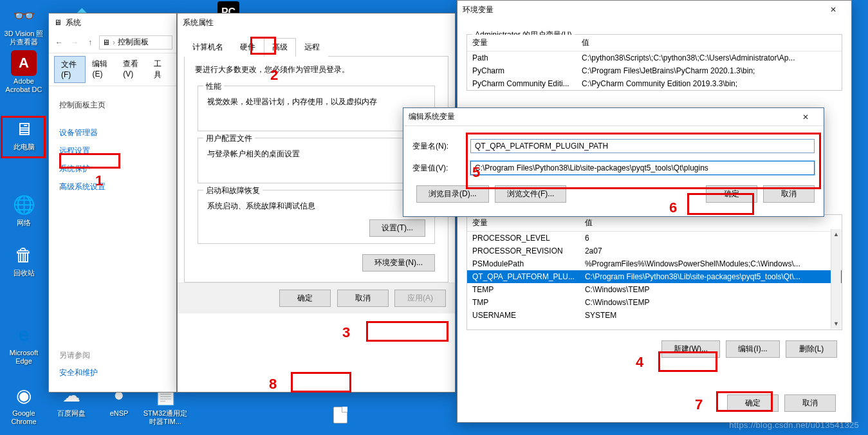 The image size is (868, 435). I want to click on sys-vars-group: 变量值 PROCESSOR_LEVEL6PROCESSOR_REVISION2a…, so click(654, 272).